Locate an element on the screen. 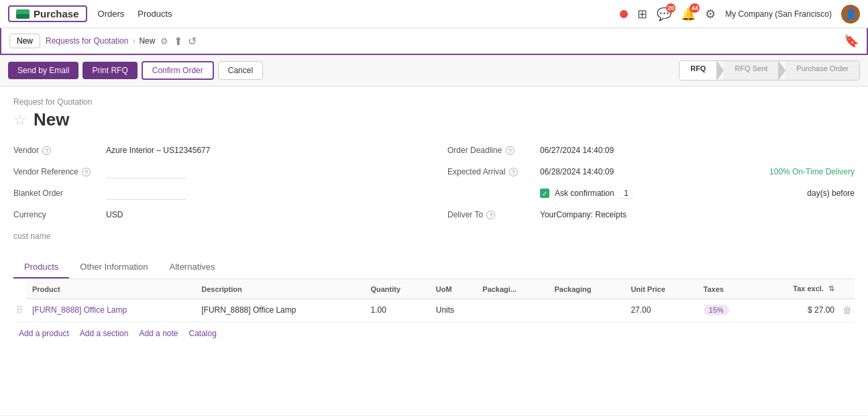 This screenshot has width=868, height=416. blanket-value is located at coordinates (146, 193).